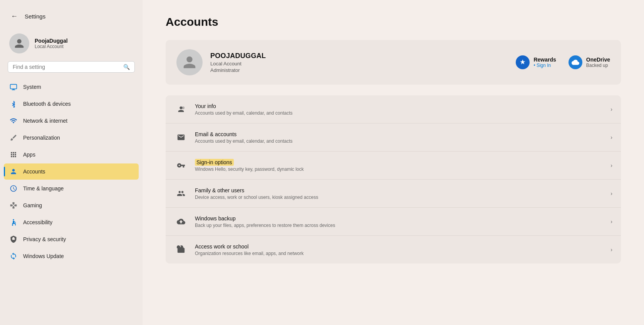  Describe the element at coordinates (71, 67) in the screenshot. I see `search-box: 🔍` at that location.